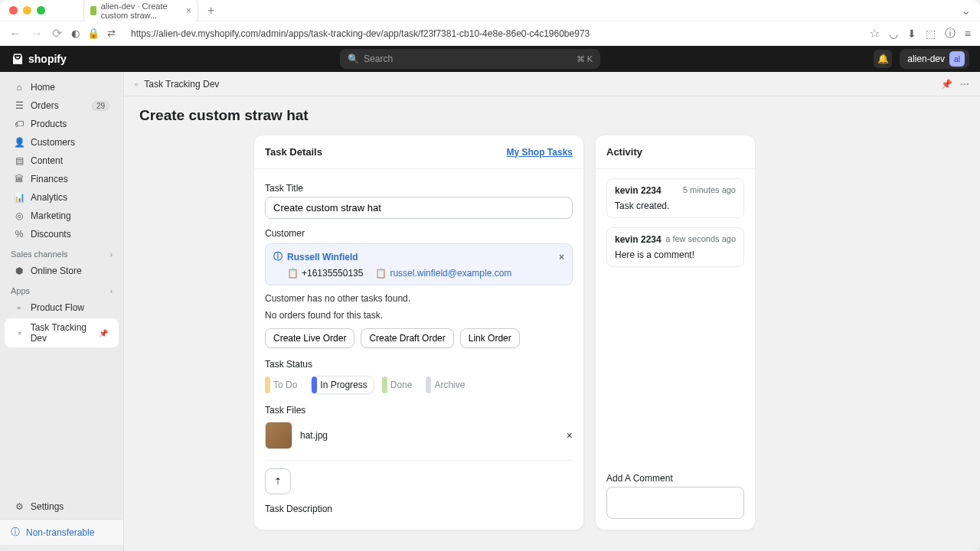 This screenshot has height=551, width=980. What do you see at coordinates (570, 435) in the screenshot?
I see `remove-file-icon: ×` at bounding box center [570, 435].